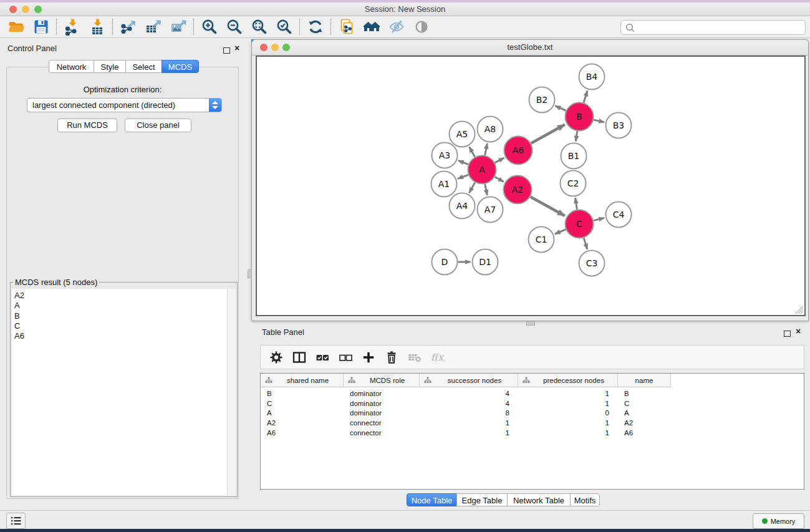  I want to click on graph-node-A8: A8, so click(490, 130).